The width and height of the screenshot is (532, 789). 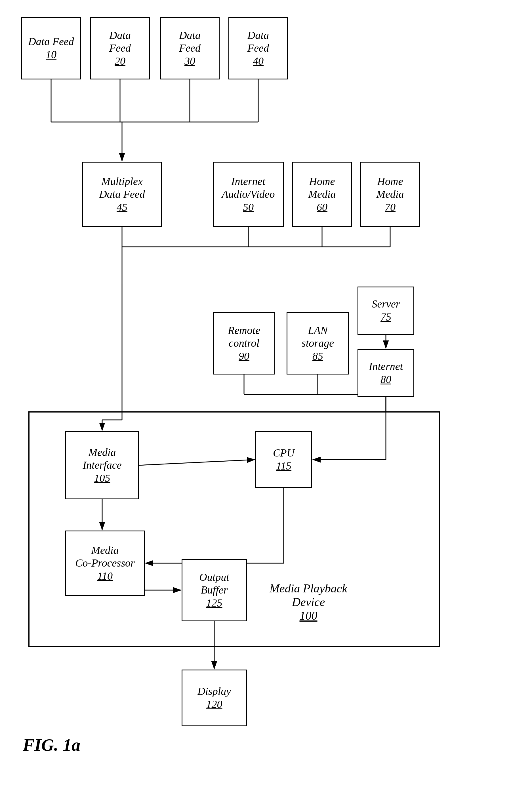 What do you see at coordinates (51, 48) in the screenshot?
I see `data-feed-10-box: Data Feed 10` at bounding box center [51, 48].